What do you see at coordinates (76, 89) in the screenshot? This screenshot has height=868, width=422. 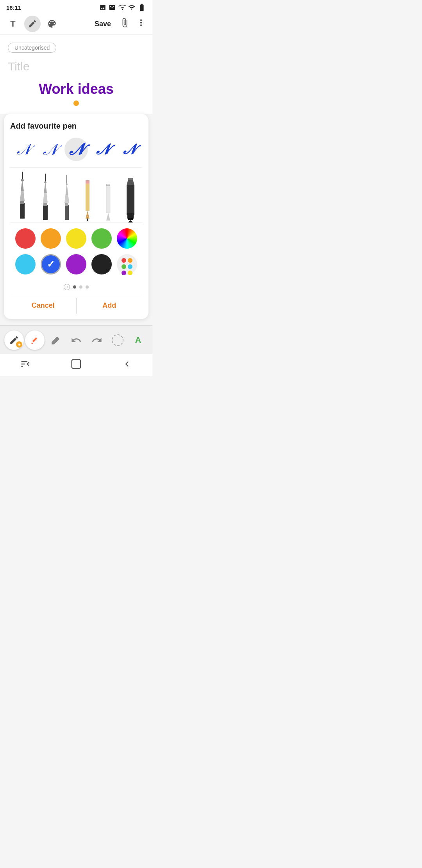 I see `note-content: Work ideas` at bounding box center [76, 89].